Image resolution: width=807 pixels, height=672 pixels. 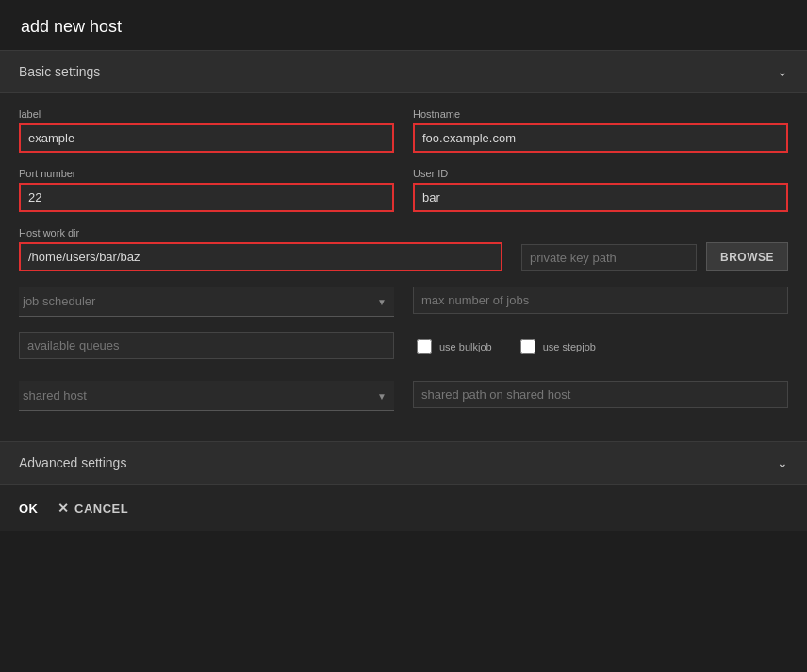 What do you see at coordinates (404, 463) in the screenshot?
I see `advanced-settings-header: Advanced settings ⌄` at bounding box center [404, 463].